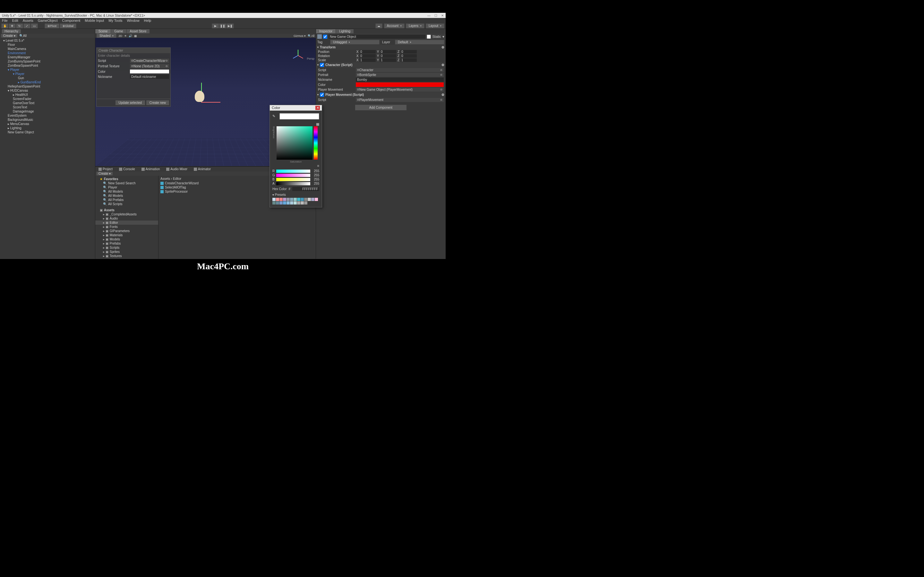 This screenshot has width=924, height=577. What do you see at coordinates (409, 56) in the screenshot?
I see `rot-z` at bounding box center [409, 56].